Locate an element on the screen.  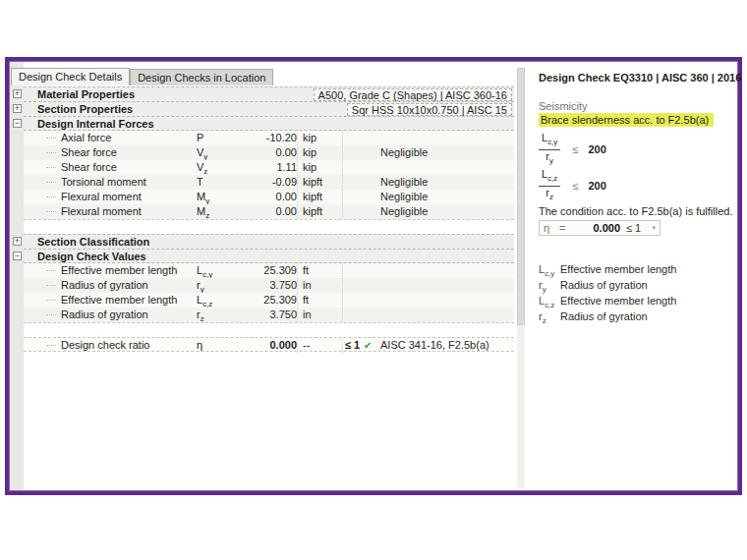
row-unit: -- is located at coordinates (319, 346).